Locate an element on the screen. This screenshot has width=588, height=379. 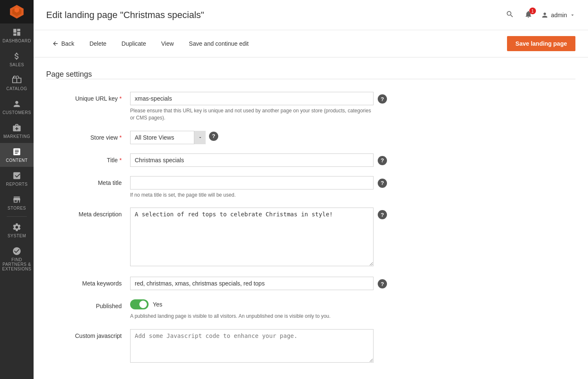
sidebar-divider is located at coordinates (17, 216).